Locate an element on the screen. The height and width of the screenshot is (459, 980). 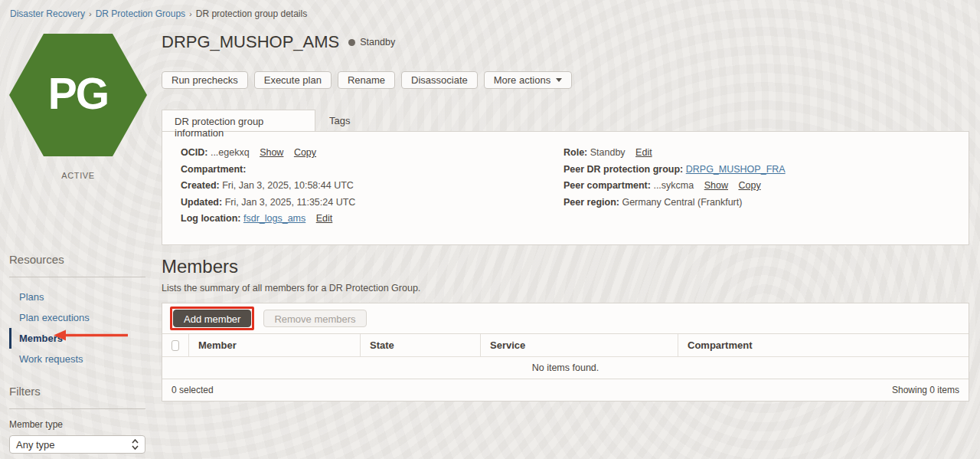
caret-down-icon is located at coordinates (559, 80).